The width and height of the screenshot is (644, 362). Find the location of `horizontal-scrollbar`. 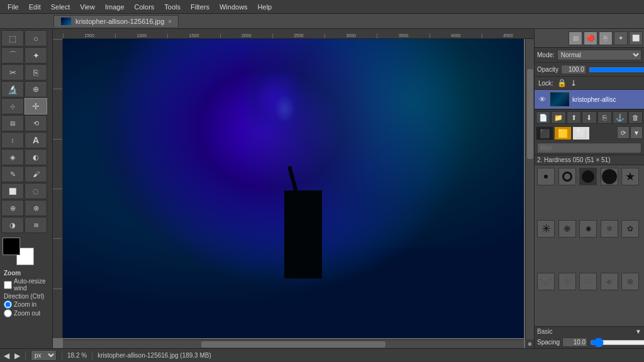

horizontal-scrollbar is located at coordinates (293, 344).